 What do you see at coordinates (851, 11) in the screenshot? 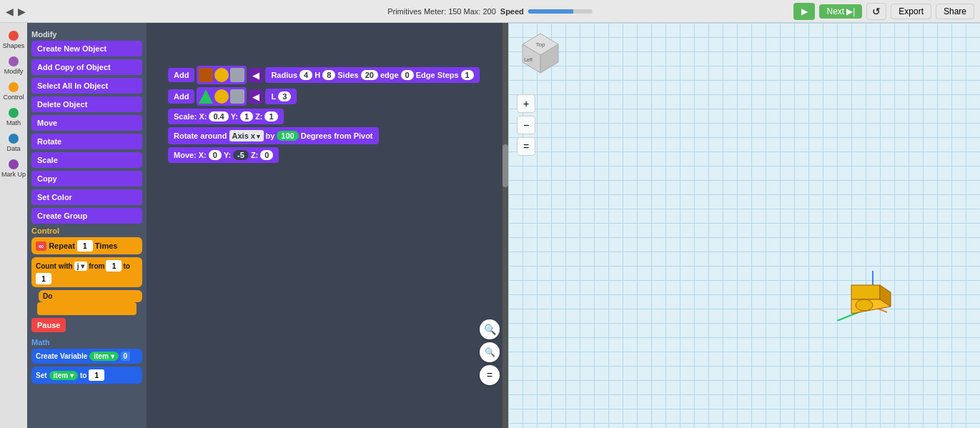
I see `next-icon: ▶|` at bounding box center [851, 11].